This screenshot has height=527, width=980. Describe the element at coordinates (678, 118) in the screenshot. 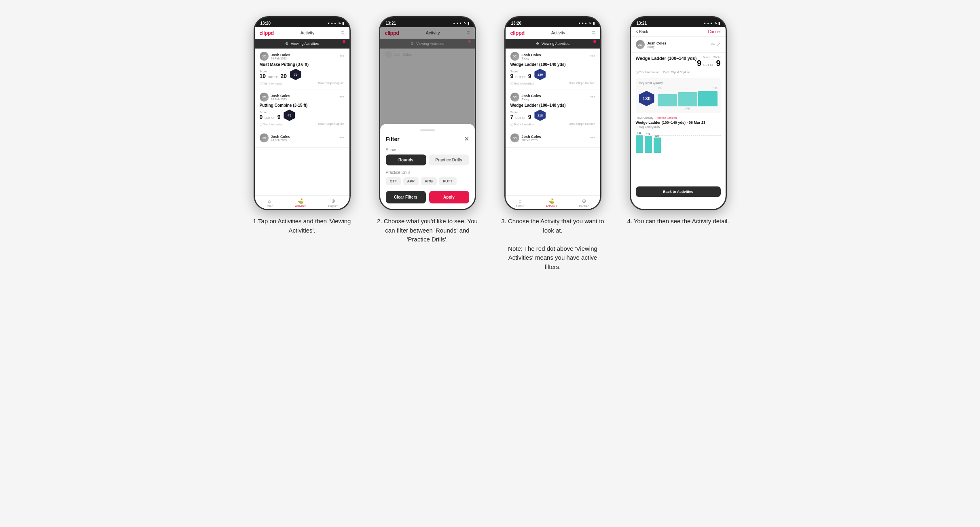

I see `screen-4: < Back Cancel JC Josh Coles Today ✏ ⤢` at that location.